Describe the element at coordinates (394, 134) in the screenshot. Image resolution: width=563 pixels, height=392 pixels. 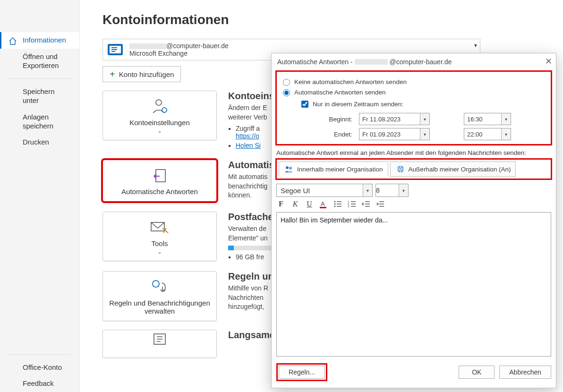
I see `end-date-picker: Fr 01.09.2023▾` at that location.